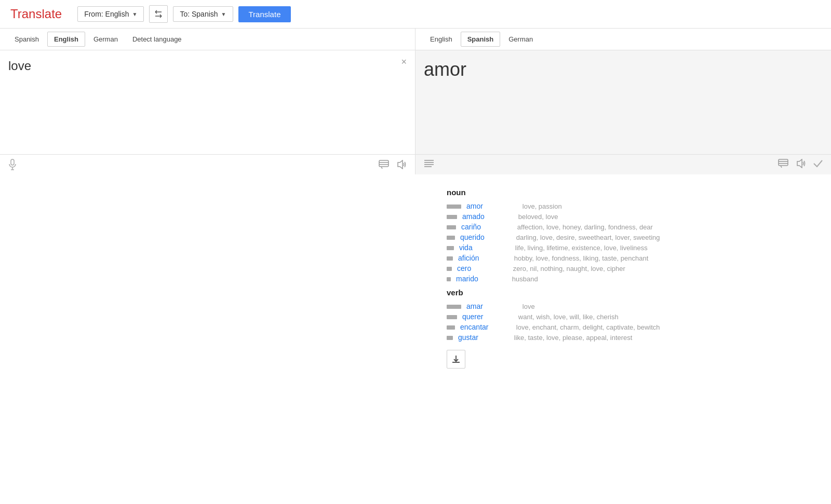 The height and width of the screenshot is (504, 831). Describe the element at coordinates (384, 165) in the screenshot. I see `feedback-button` at that location.